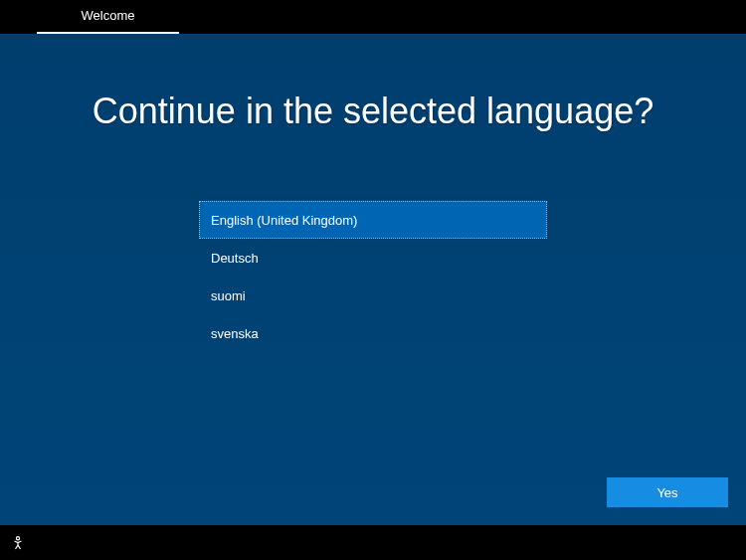 The image size is (746, 560). What do you see at coordinates (373, 220) in the screenshot?
I see `language-item-english-uk: English (United Kingdom)` at bounding box center [373, 220].